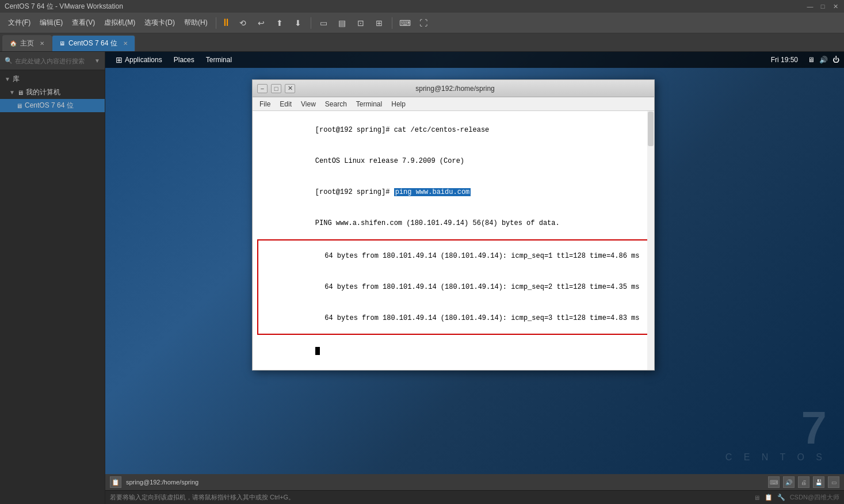  Describe the element at coordinates (453, 192) in the screenshot. I see `term-line-3: [root@192 spring]# ping www.baidu.com` at that location.